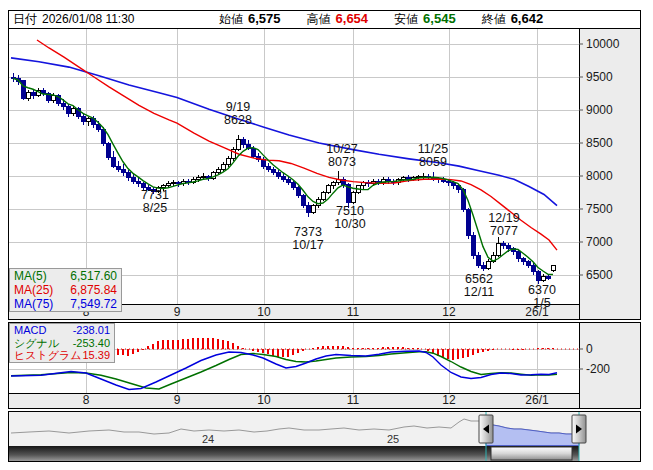 The height and width of the screenshot is (470, 653). Describe the element at coordinates (486, 429) in the screenshot. I see `nav-handle-left` at that location.